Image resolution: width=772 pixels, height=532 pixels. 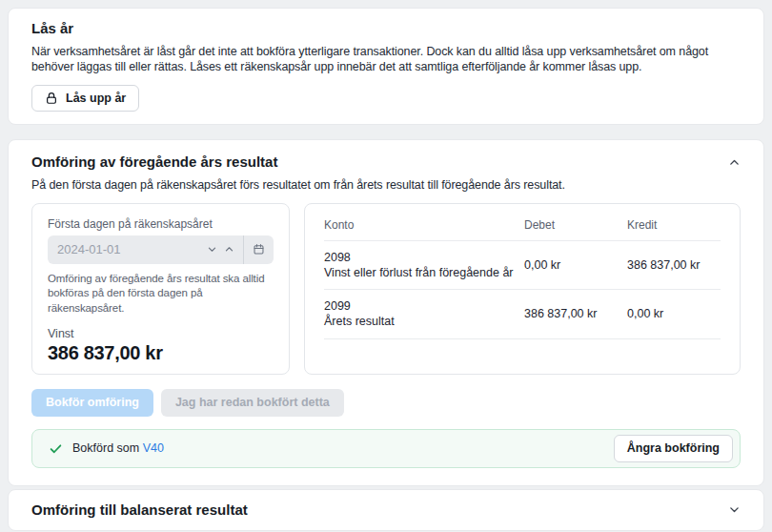 What do you see at coordinates (422, 257) in the screenshot?
I see `account-number: 2098` at bounding box center [422, 257].